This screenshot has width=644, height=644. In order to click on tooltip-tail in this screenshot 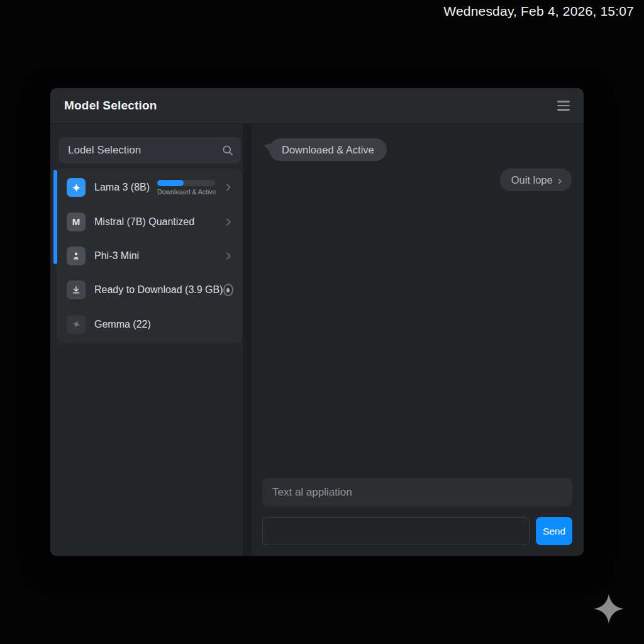, I will do `click(267, 147)`.